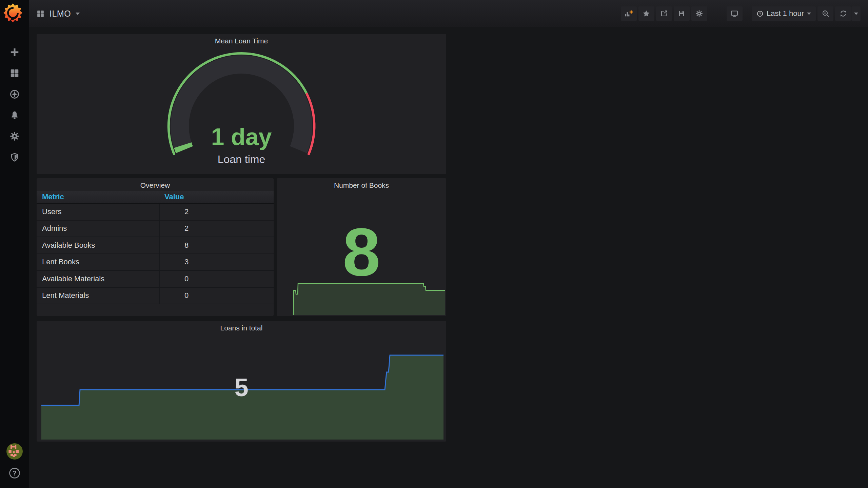  What do you see at coordinates (58, 14) in the screenshot?
I see `dashboard-picker: ILMO` at bounding box center [58, 14].